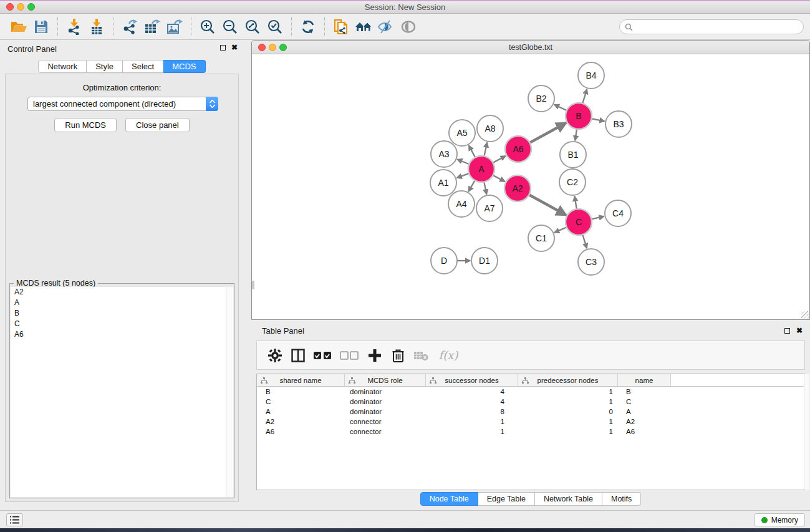  Describe the element at coordinates (799, 331) in the screenshot. I see `close-table-panel-icon: ✖` at that location.